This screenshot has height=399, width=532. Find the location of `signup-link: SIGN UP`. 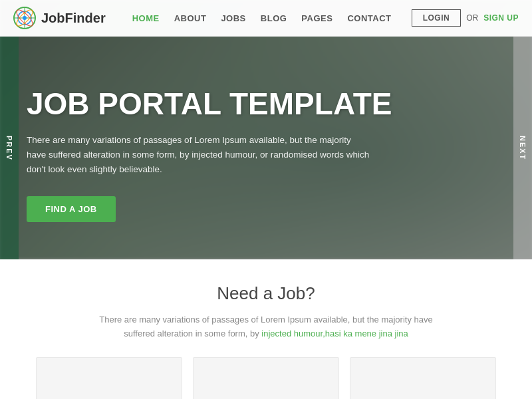

signup-link: SIGN UP is located at coordinates (501, 18).